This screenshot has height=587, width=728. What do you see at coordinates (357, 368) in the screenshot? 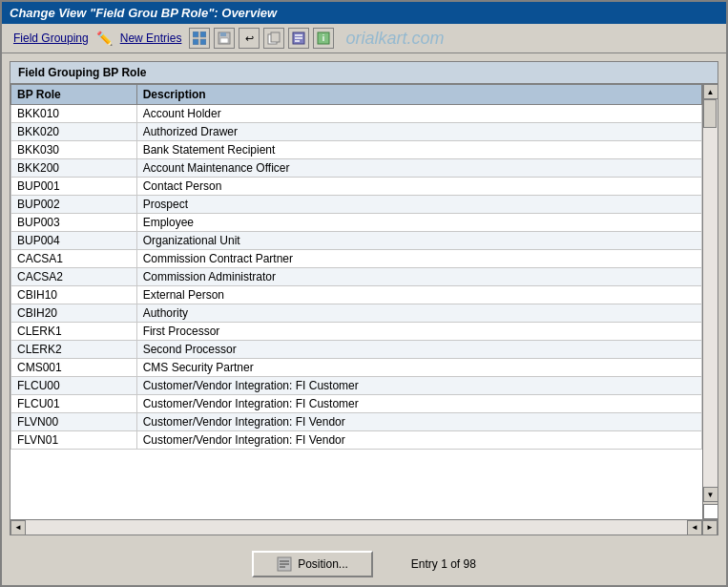
I see `table-row: CMS001CMS Security Partner` at bounding box center [357, 368].